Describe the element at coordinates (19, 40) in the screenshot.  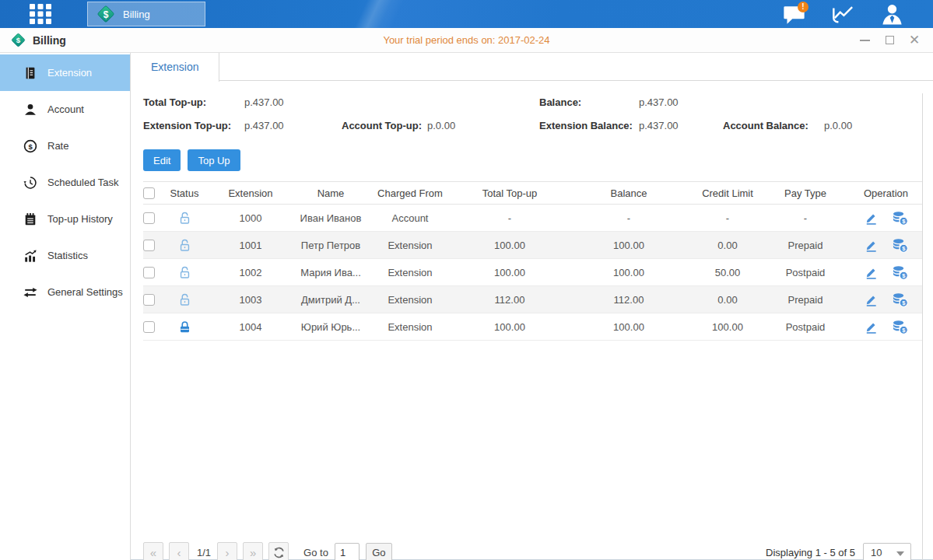
I see `billing-window-icon: $` at that location.